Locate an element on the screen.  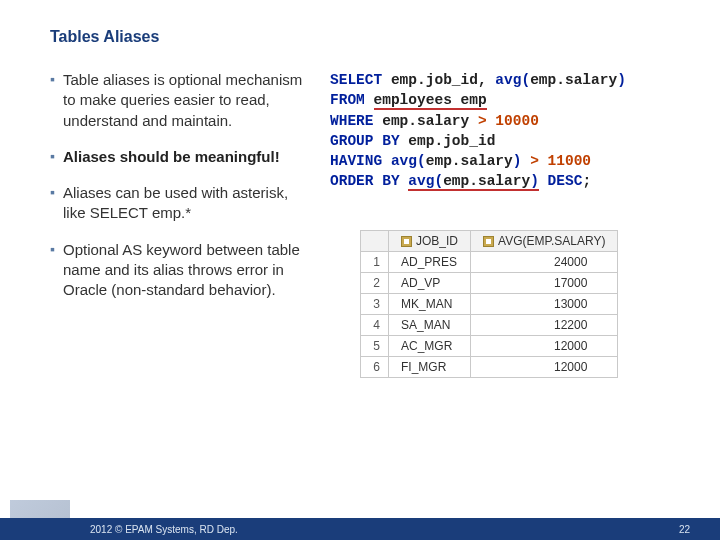
bullet-item: ▪ Aliases can be used with asterisk, lik… is located at coordinates (180, 204).